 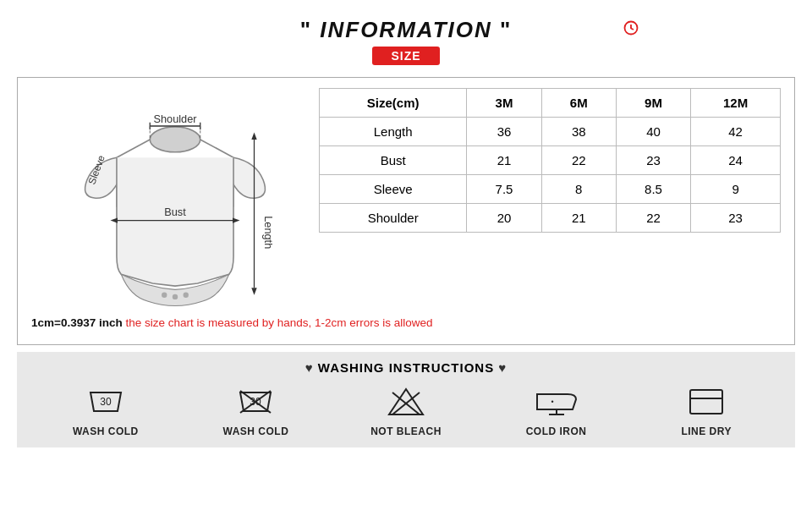 What do you see at coordinates (736, 189) in the screenshot?
I see `row-cell: 9` at bounding box center [736, 189].